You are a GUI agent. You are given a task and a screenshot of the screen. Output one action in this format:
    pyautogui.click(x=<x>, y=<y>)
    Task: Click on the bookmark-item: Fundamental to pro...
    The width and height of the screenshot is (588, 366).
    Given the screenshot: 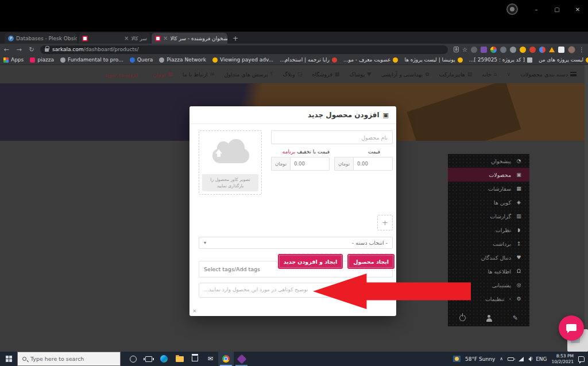 What is the action you would take?
    pyautogui.click(x=92, y=60)
    